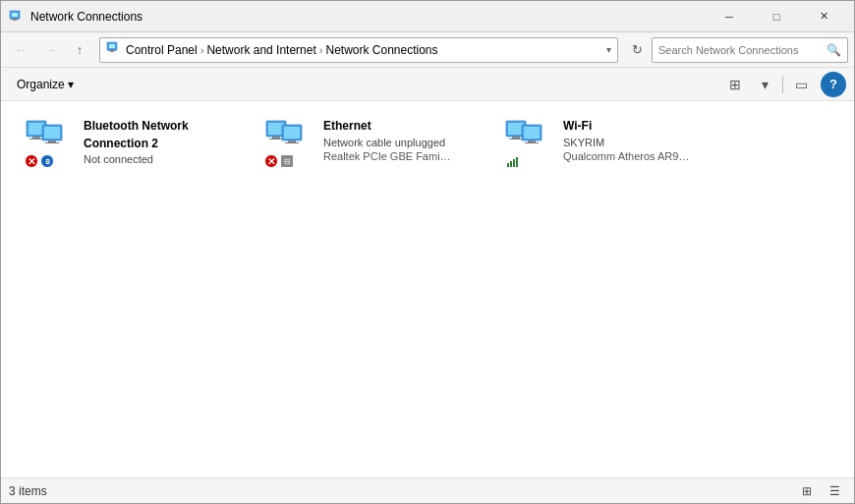  I want to click on view-dropdown-button: ▾, so click(765, 84).